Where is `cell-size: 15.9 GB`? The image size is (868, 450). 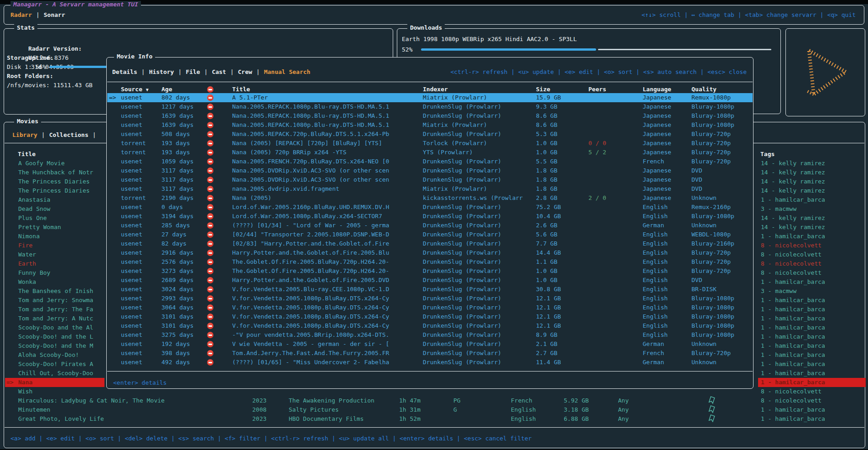 cell-size: 15.9 GB is located at coordinates (548, 98).